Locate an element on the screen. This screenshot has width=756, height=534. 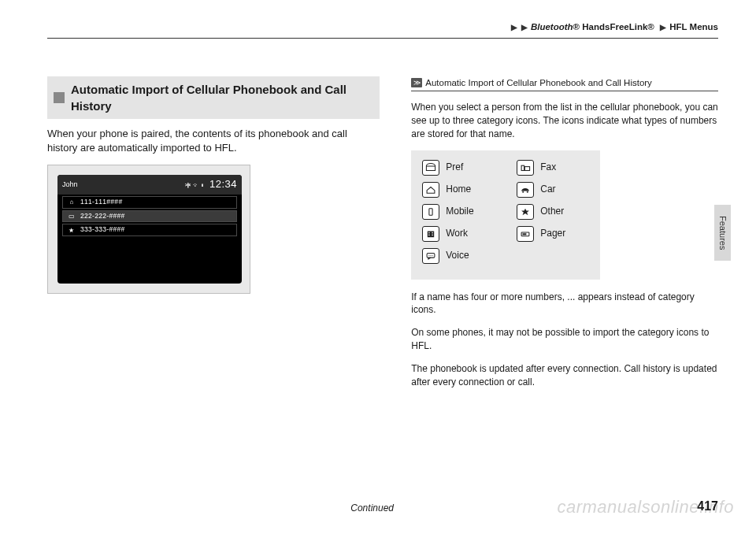
info-icon: ≫ is located at coordinates (417, 83).